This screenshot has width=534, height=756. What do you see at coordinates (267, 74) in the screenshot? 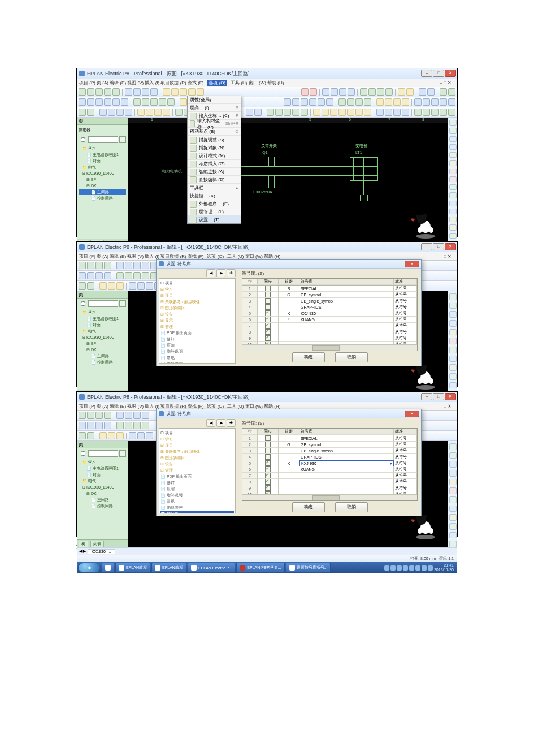
I see `window-titlebar: EPLAN Electric P8 - Professional - 原图 - …` at bounding box center [267, 74].